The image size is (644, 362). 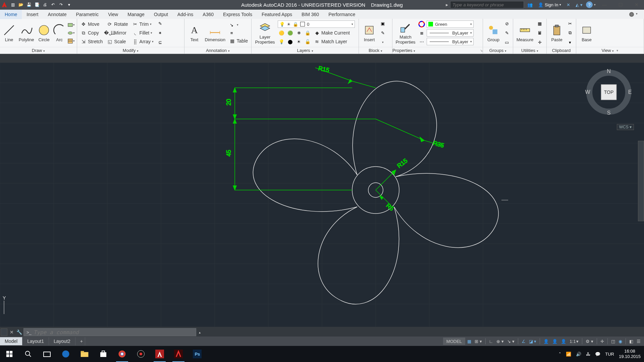 I want to click on panel-utilities-label: Utilities, so click(x=528, y=50).